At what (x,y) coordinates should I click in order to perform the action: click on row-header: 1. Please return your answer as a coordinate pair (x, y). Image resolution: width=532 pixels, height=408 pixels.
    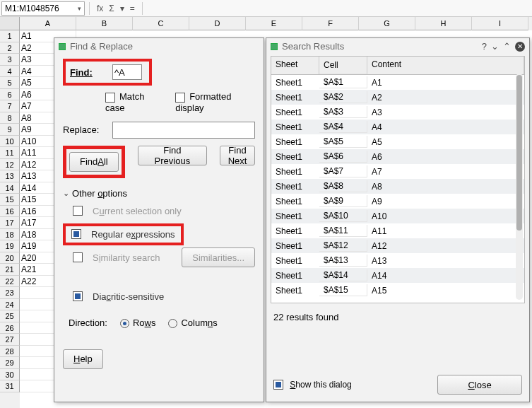
    Looking at the image, I should click on (10, 37).